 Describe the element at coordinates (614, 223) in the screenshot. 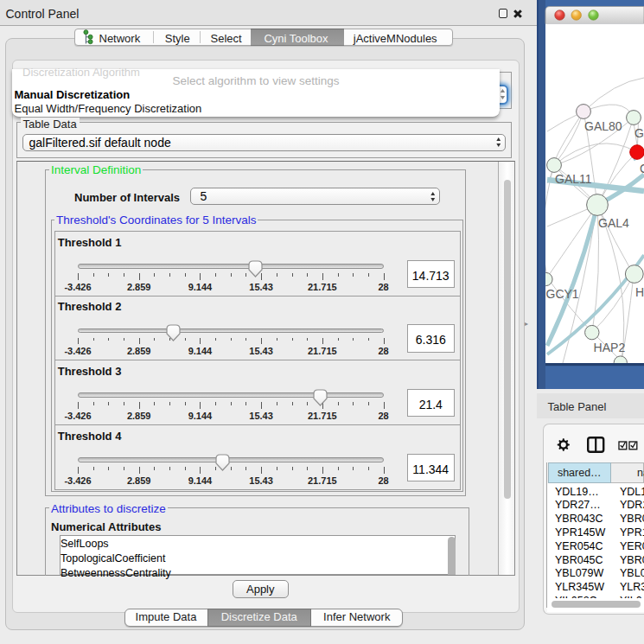

I see `svg-text: GAL4` at that location.